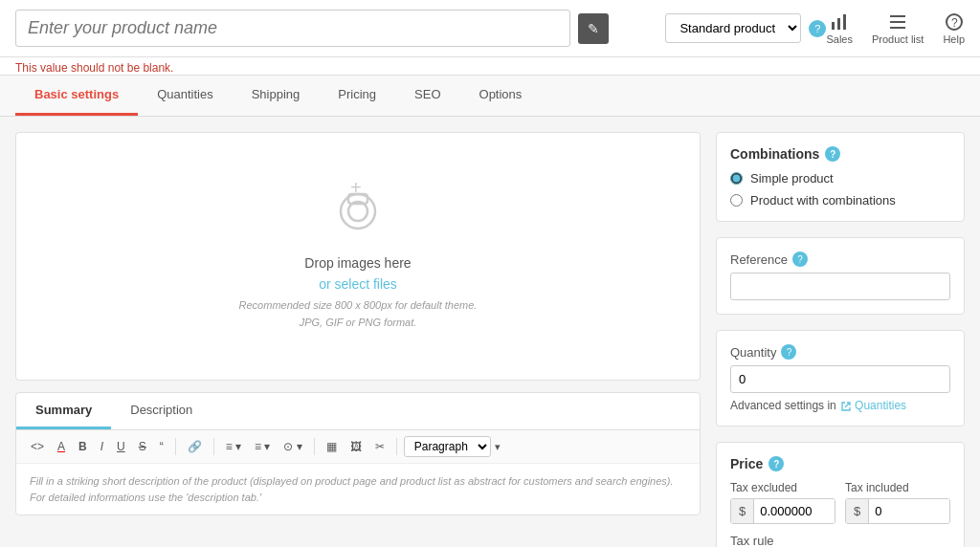 The image size is (980, 547). Describe the element at coordinates (448, 447) in the screenshot. I see `paragraph-select: Paragraph` at that location.